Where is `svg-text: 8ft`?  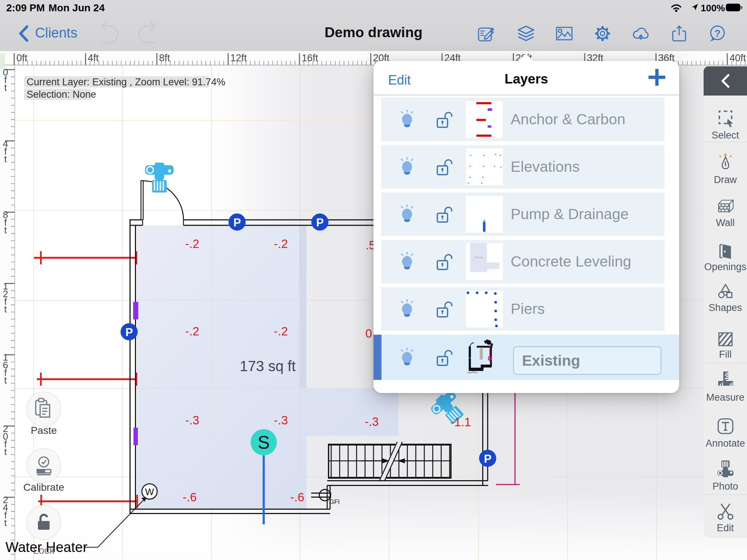
svg-text: 8ft is located at coordinates (165, 58).